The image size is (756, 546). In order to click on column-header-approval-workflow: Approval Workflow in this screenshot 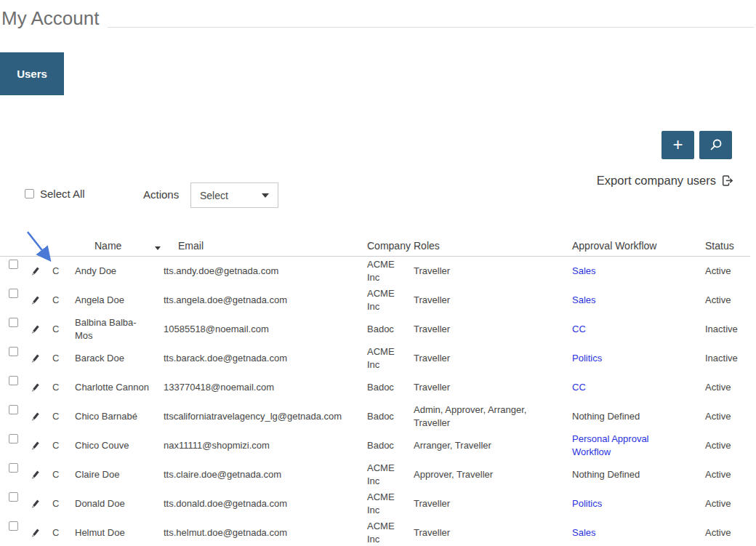, I will do `click(638, 248)`.